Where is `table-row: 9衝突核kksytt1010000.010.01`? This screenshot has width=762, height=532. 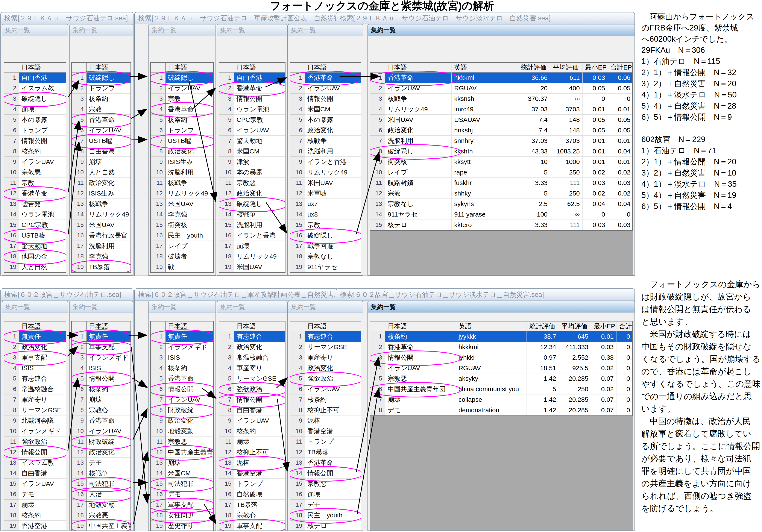
table-row: 9衝突核kksytt1010000.010.01 is located at coordinates (501, 162).